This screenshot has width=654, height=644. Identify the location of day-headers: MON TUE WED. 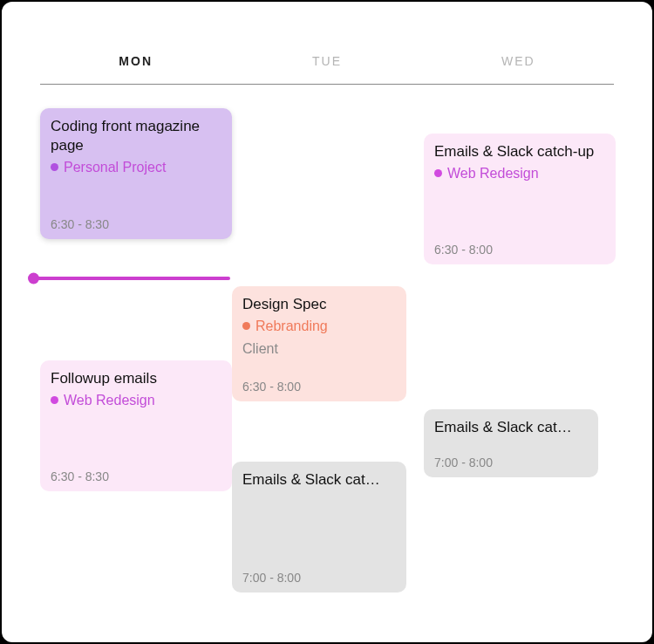
(327, 70).